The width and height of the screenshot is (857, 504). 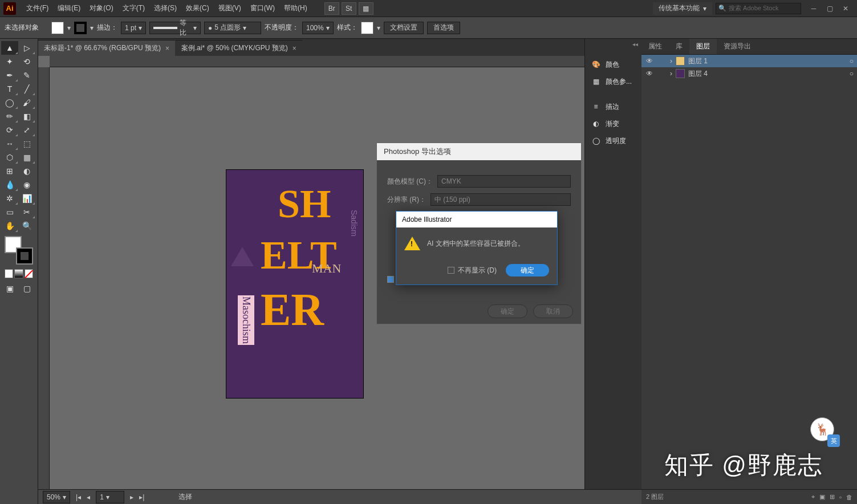 What do you see at coordinates (749, 74) in the screenshot?
I see `layer-row-2: 👁 › 图层 4 ○` at bounding box center [749, 74].